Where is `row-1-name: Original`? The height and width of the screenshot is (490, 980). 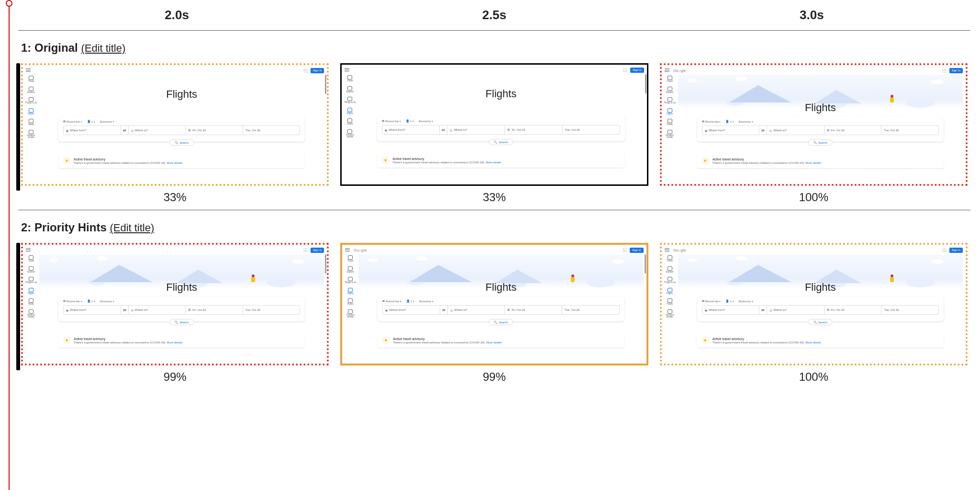 row-1-name: Original is located at coordinates (56, 48).